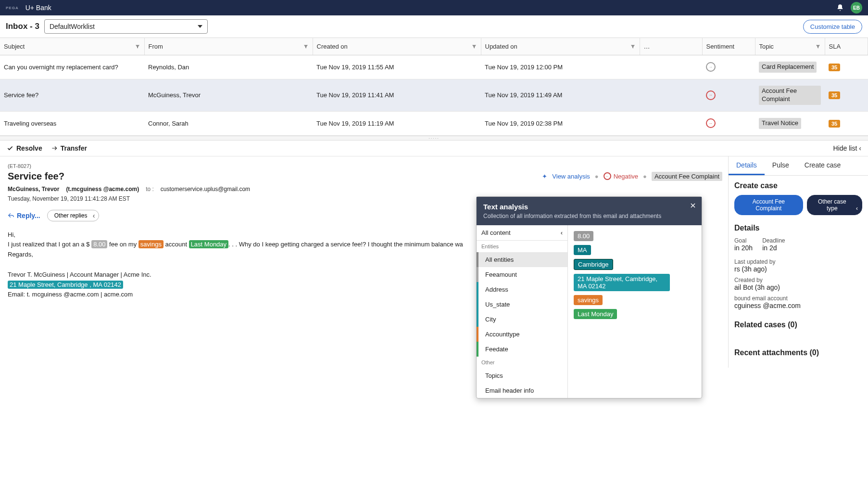 This screenshot has height=488, width=868. I want to click on col-from: From, so click(228, 47).